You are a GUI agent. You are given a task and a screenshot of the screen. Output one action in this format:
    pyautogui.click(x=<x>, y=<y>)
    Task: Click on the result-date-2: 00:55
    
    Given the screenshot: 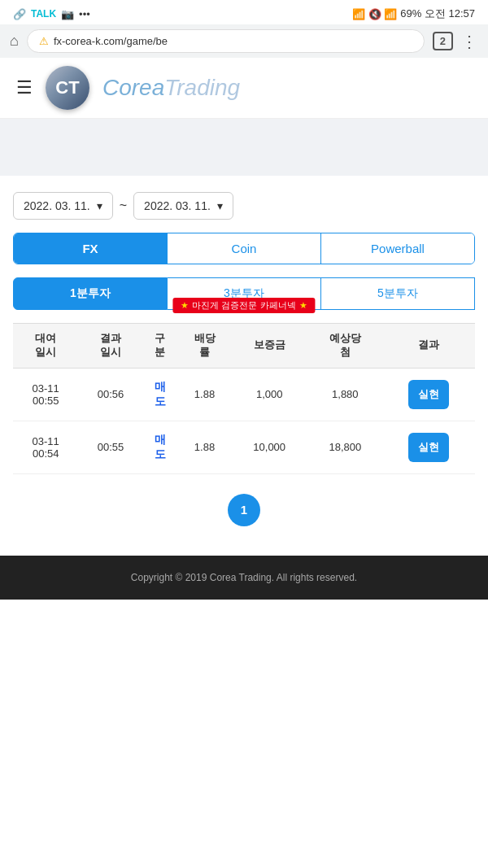 What is the action you would take?
    pyautogui.click(x=111, y=447)
    